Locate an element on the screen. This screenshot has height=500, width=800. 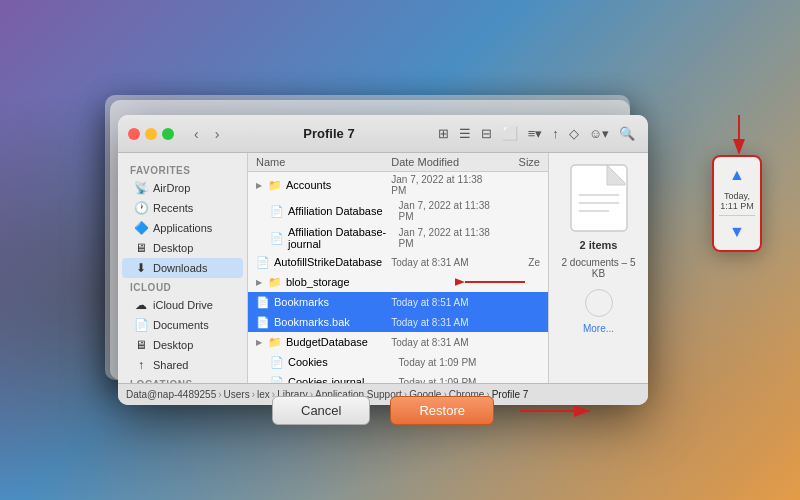
file-name: blob_storage is located at coordinates (318, 282).